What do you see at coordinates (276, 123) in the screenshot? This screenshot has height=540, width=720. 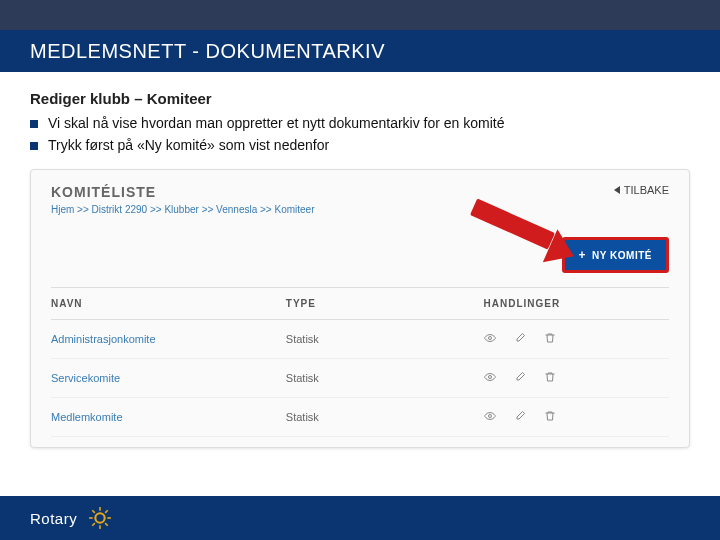 I see `list-item-text: Vi skal nå vise hvordan man oppretter et…` at bounding box center [276, 123].